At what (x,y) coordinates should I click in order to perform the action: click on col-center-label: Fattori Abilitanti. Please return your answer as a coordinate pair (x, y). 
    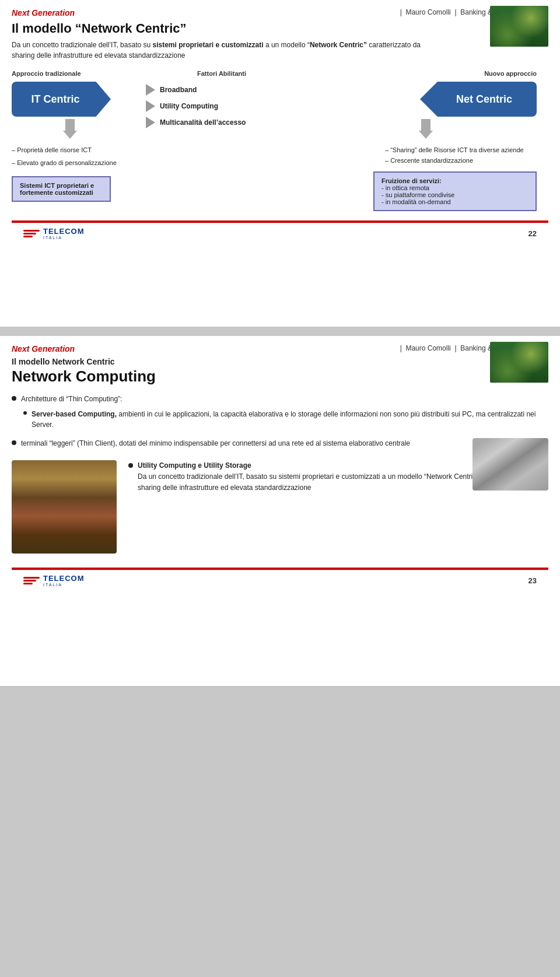
    Looking at the image, I should click on (222, 73).